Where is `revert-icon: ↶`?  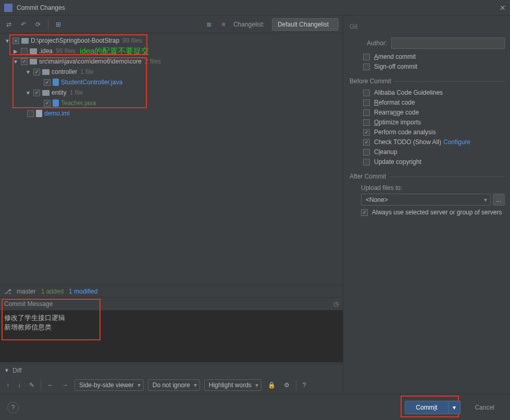 revert-icon: ↶ is located at coordinates (23, 24).